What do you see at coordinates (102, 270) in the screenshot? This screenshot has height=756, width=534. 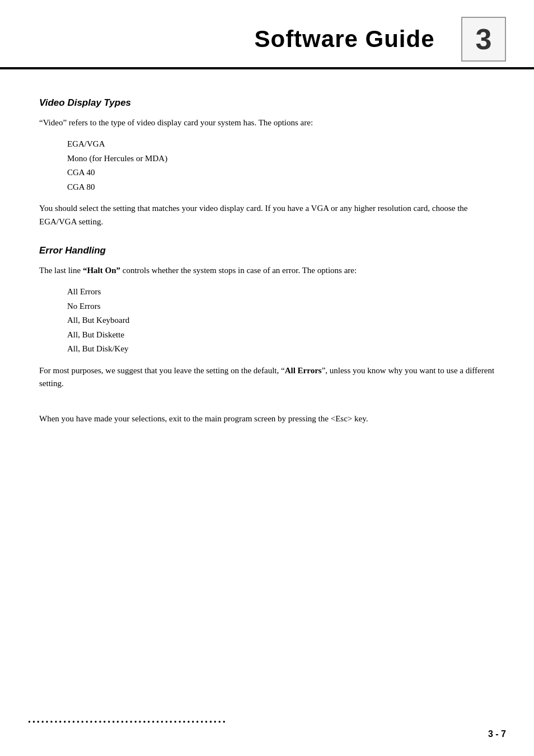 I see `halt-on-bold: “Halt On”` at bounding box center [102, 270].